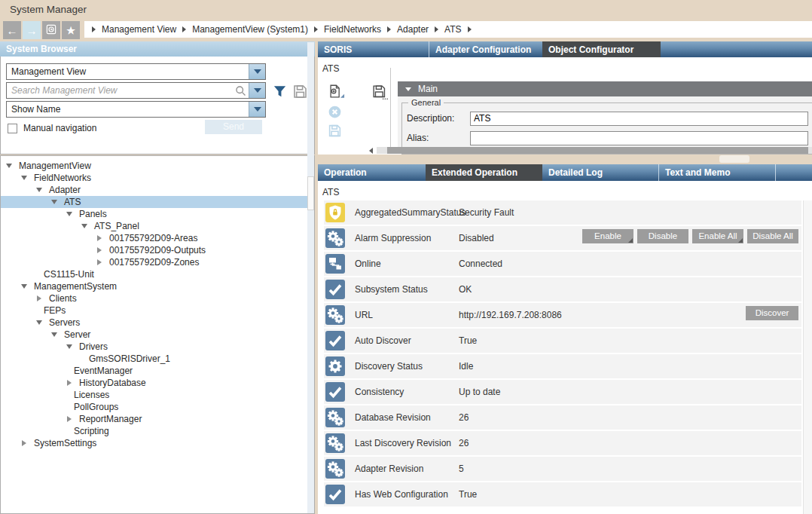  What do you see at coordinates (157, 214) in the screenshot?
I see `tree-item-panels: Panels` at bounding box center [157, 214].